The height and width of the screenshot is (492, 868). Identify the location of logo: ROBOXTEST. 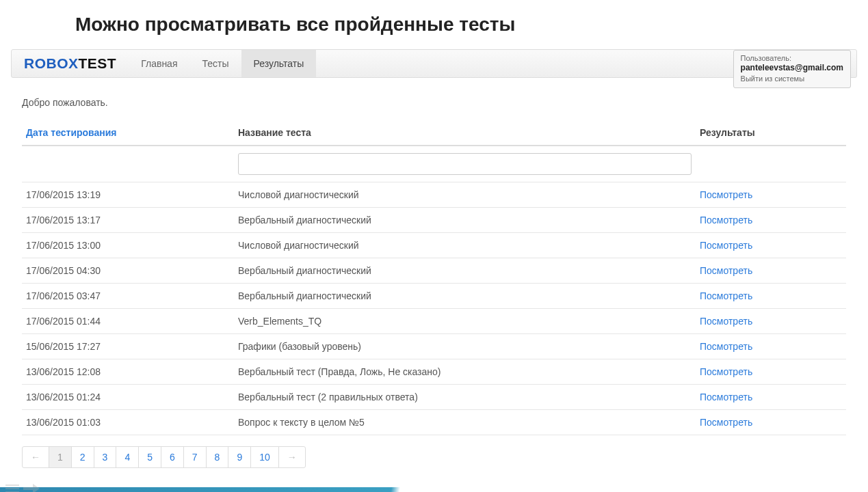
(70, 64).